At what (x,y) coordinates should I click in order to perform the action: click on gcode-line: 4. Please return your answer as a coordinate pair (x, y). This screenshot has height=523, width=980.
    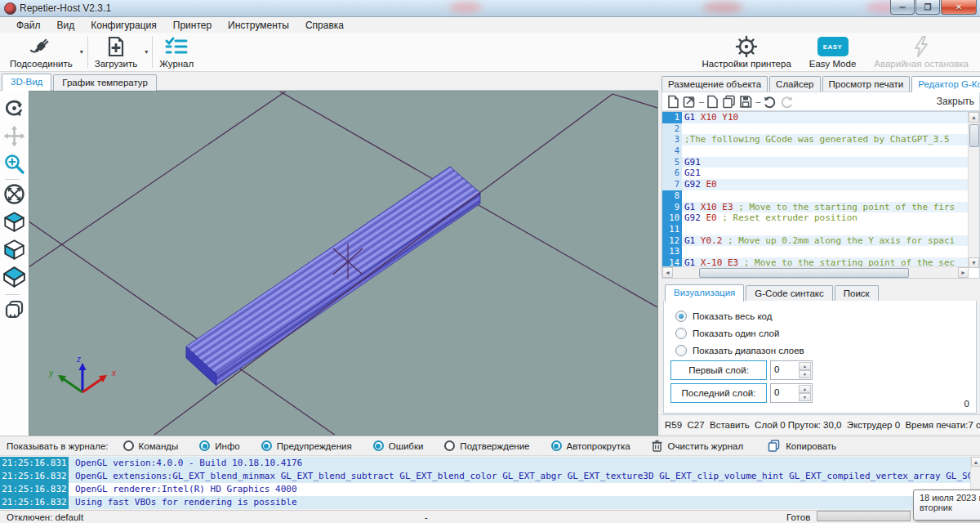
    Looking at the image, I should click on (815, 151).